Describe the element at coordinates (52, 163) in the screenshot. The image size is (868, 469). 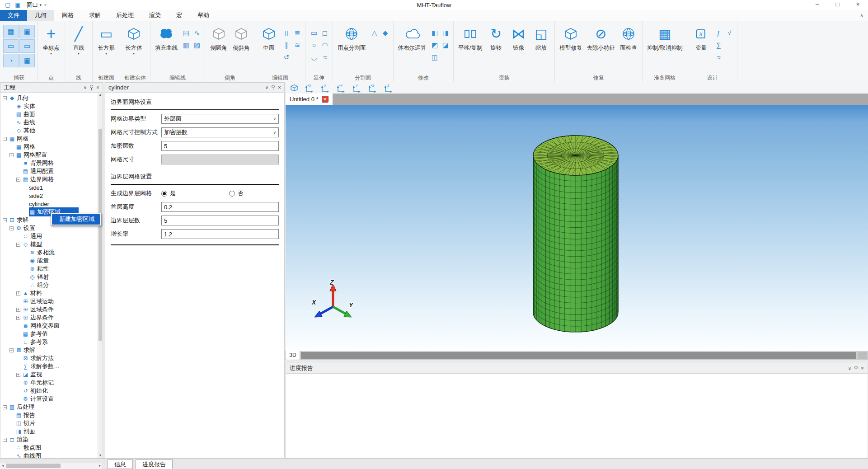
I see `tree-item-背景网格: ■背景网格` at that location.